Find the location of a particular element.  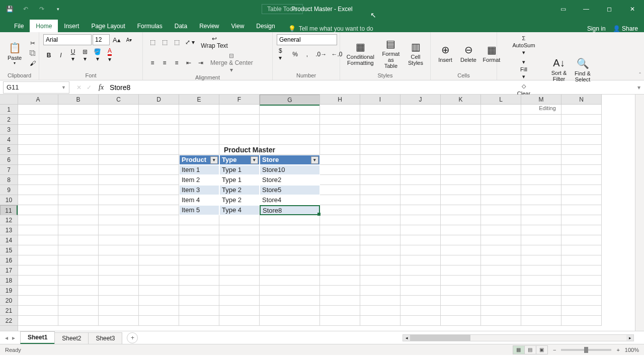

cell-B21 is located at coordinates (78, 311).